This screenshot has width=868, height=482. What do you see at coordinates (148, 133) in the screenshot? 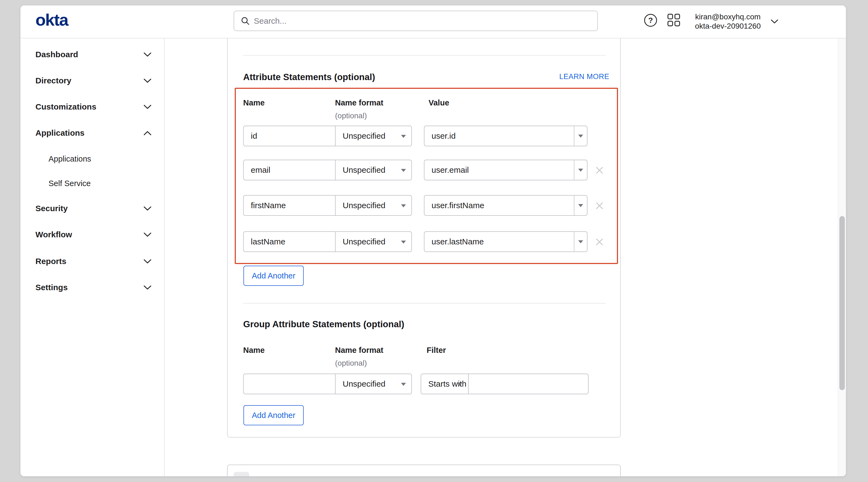
I see `chevron-up-icon` at bounding box center [148, 133].